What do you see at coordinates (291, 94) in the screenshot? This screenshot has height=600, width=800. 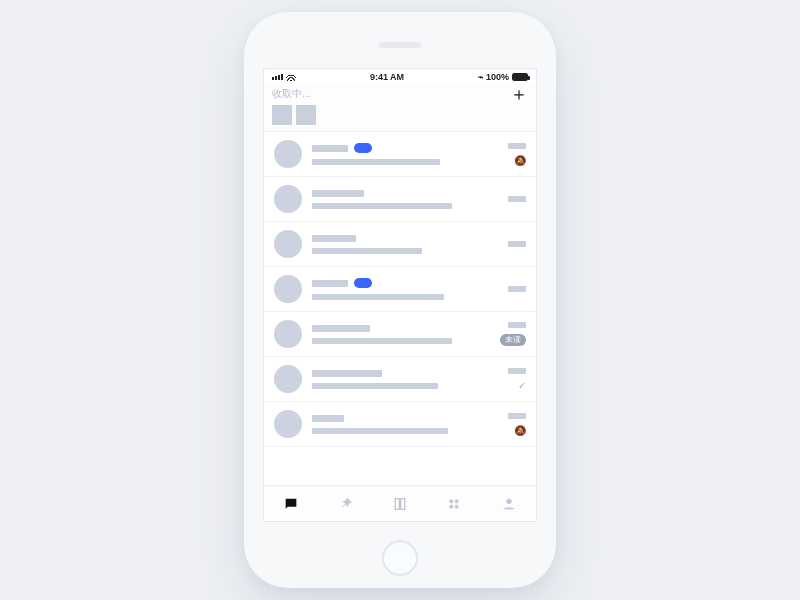 I see `loading-label: 收取中...` at bounding box center [291, 94].